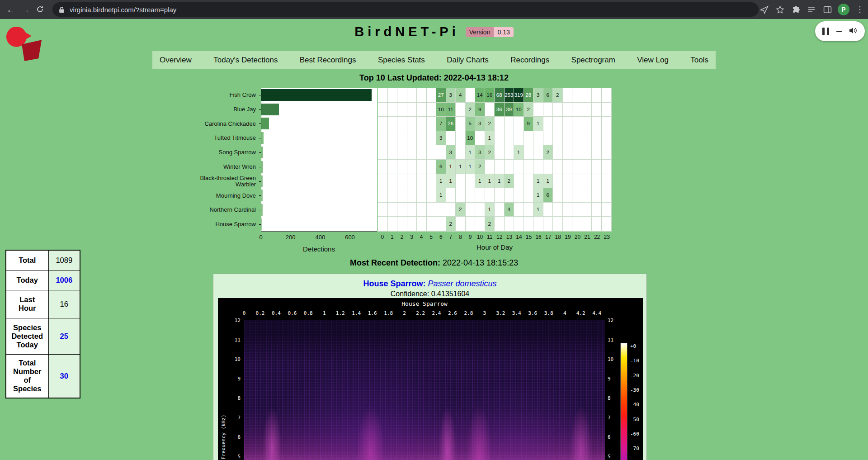 The width and height of the screenshot is (868, 460). What do you see at coordinates (480, 237) in the screenshot?
I see `hour-tick: 10` at bounding box center [480, 237].